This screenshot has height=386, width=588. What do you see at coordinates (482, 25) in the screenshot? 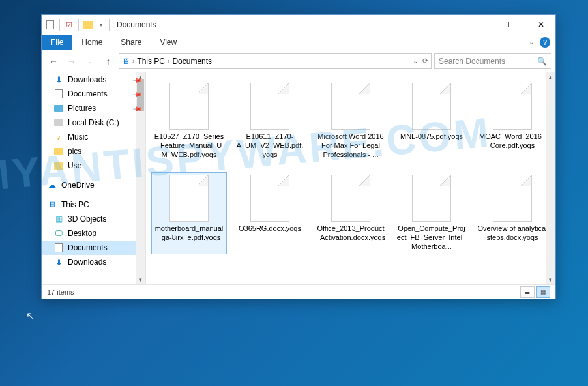
I see `minimize-button: —` at bounding box center [482, 25].